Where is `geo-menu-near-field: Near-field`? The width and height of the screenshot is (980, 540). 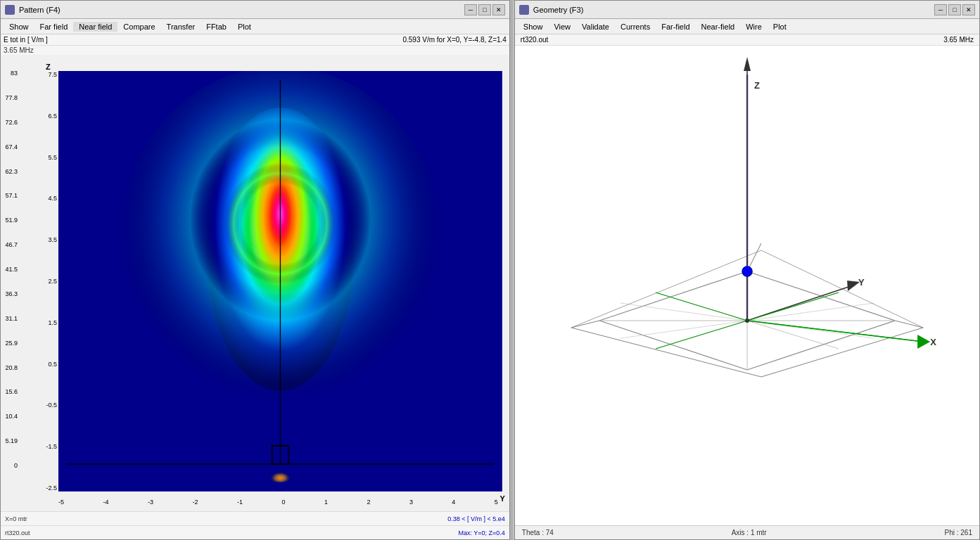 geo-menu-near-field: Near-field is located at coordinates (718, 27).